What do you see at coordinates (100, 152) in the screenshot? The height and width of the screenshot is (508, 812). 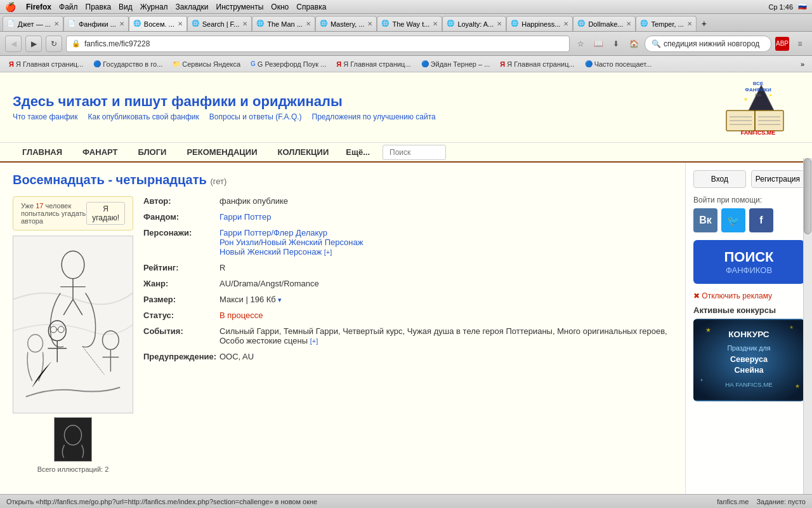 I see `nav-fanart: ФАНАРТ` at bounding box center [100, 152].